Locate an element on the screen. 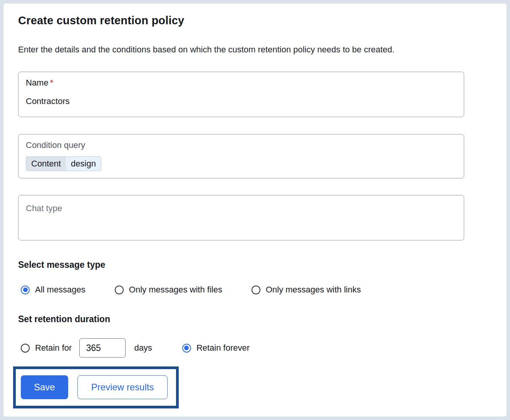  radio-all-messages-control is located at coordinates (25, 290).